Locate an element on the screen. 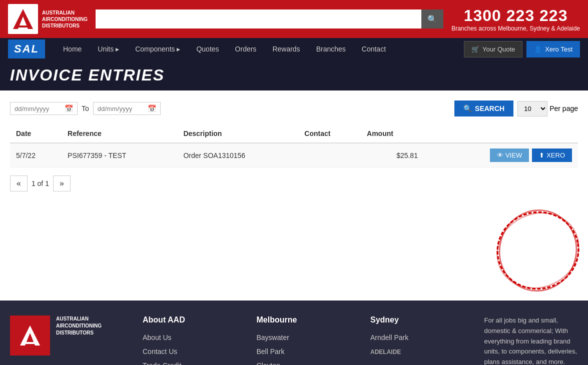 The image size is (588, 365). first-page-button: « is located at coordinates (19, 184).